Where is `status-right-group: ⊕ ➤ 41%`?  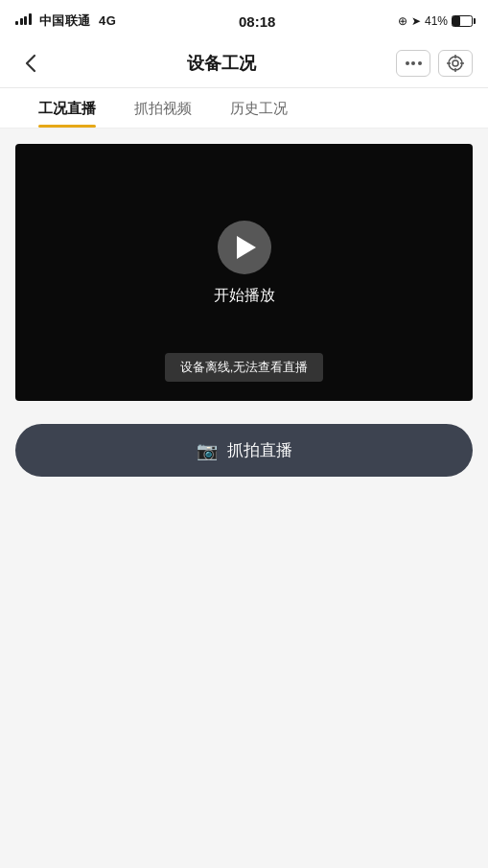 status-right-group: ⊕ ➤ 41% is located at coordinates (435, 21).